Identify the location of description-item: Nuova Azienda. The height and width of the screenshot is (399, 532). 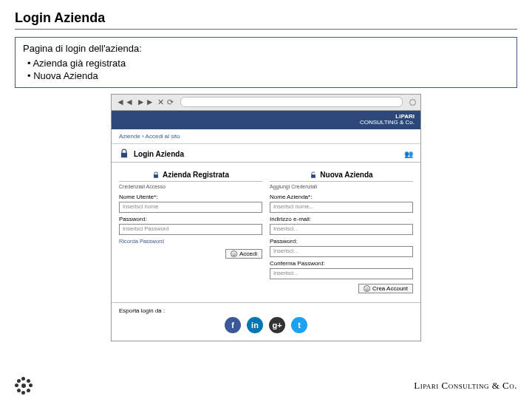
(268, 76).